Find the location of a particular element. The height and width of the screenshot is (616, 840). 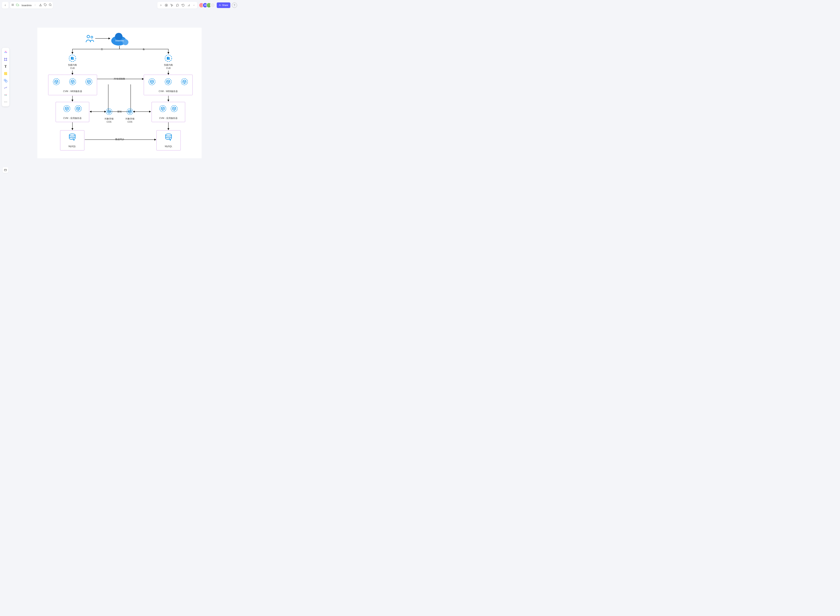

more-tools-icon is located at coordinates (6, 102).